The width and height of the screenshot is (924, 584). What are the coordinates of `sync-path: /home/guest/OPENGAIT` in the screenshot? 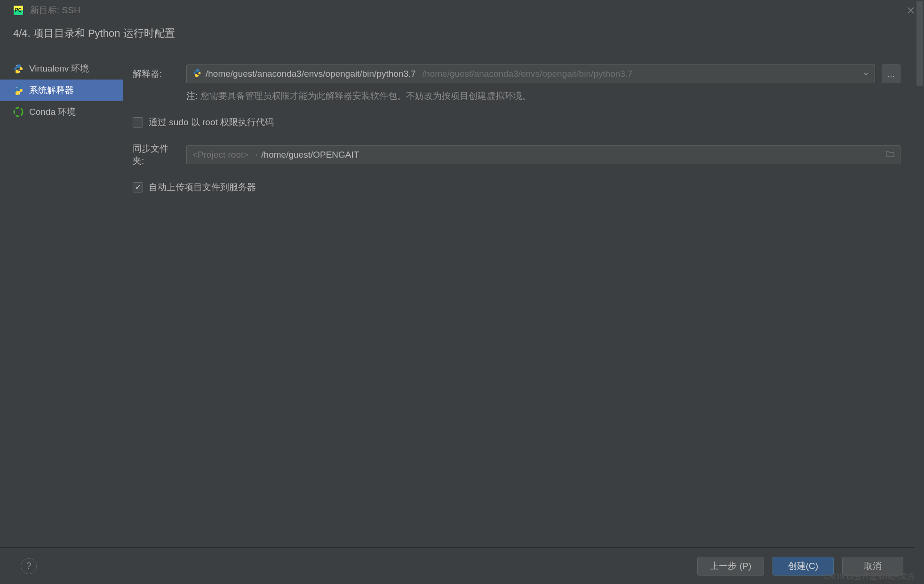 It's located at (310, 155).